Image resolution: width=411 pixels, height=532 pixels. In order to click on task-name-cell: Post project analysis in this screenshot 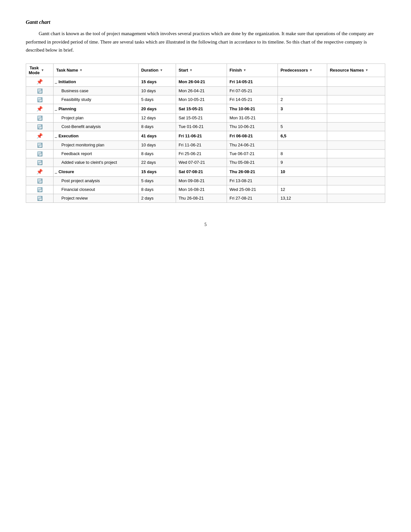, I will do `click(96, 181)`.